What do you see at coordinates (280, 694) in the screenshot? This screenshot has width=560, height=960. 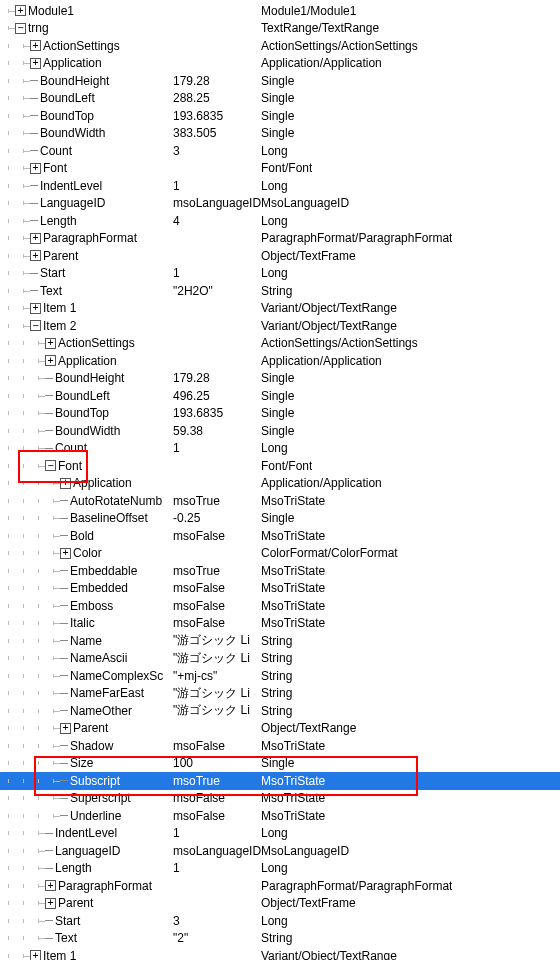 I see `tree-row: NameFarEast"游ゴシック LiString` at bounding box center [280, 694].